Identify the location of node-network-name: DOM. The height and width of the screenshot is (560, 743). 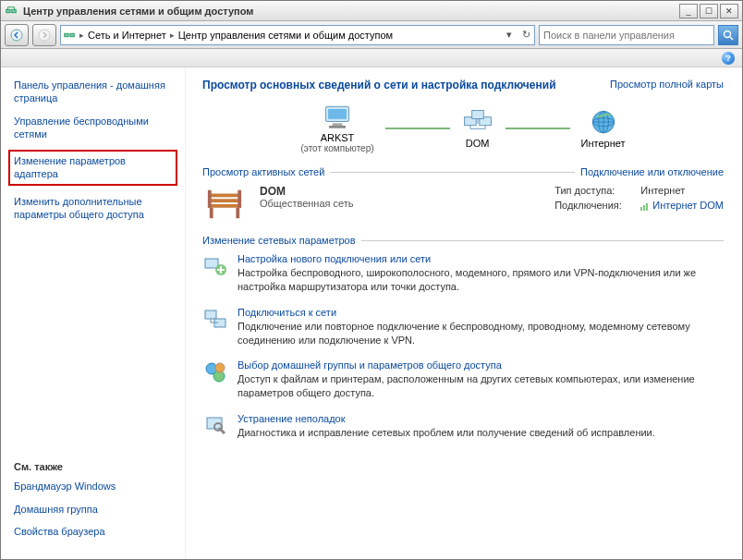
(478, 143).